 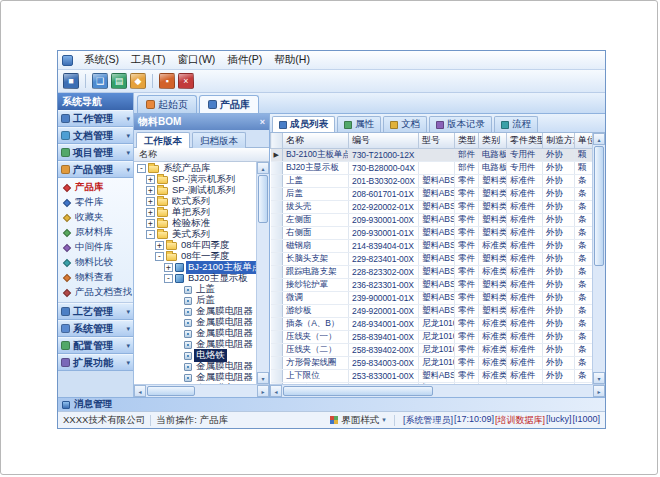 What do you see at coordinates (148, 60) in the screenshot?
I see `menu-item: 工具(T)` at bounding box center [148, 60].